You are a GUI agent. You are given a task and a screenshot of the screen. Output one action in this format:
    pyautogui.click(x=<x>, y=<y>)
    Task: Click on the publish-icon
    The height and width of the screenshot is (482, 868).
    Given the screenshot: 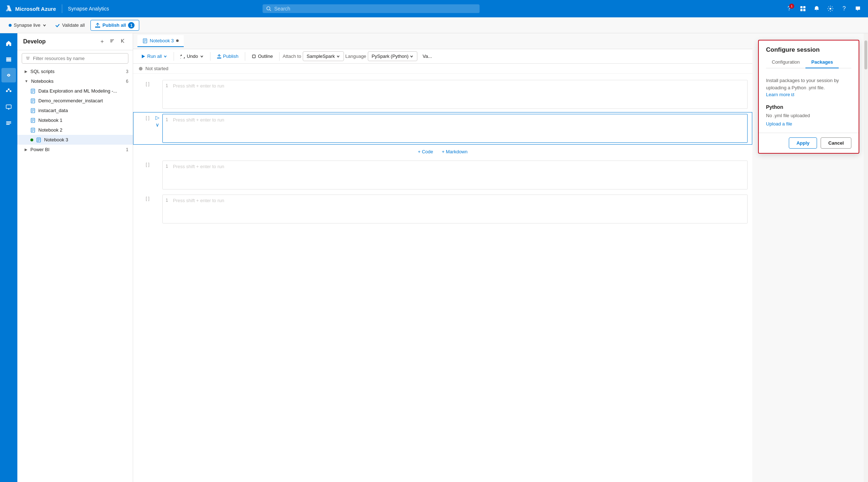 What is the action you would take?
    pyautogui.click(x=219, y=56)
    